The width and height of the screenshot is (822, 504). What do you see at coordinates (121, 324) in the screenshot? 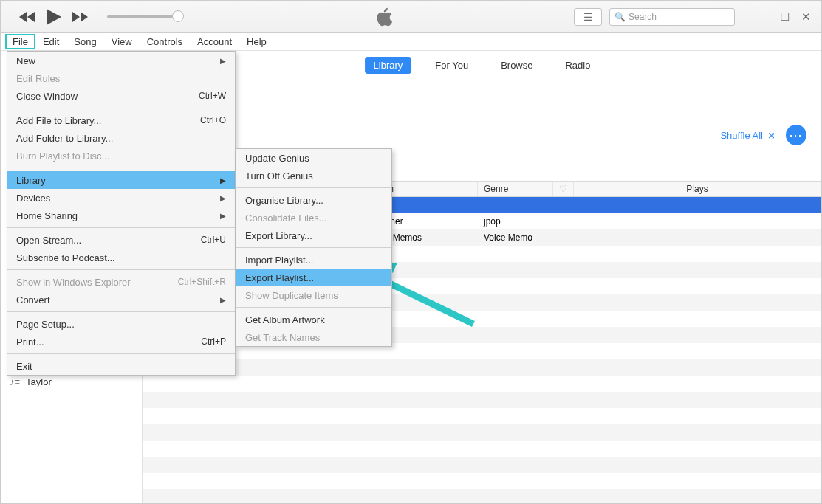
I see `menu-item-page-setup: Page Setup...` at bounding box center [121, 324].